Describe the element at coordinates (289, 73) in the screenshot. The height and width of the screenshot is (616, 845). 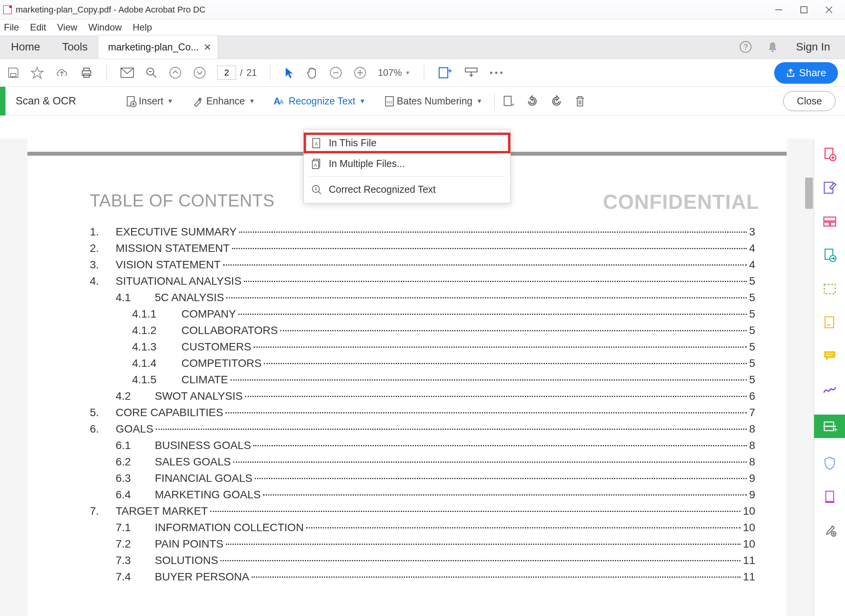
I see `pointer-icon` at that location.